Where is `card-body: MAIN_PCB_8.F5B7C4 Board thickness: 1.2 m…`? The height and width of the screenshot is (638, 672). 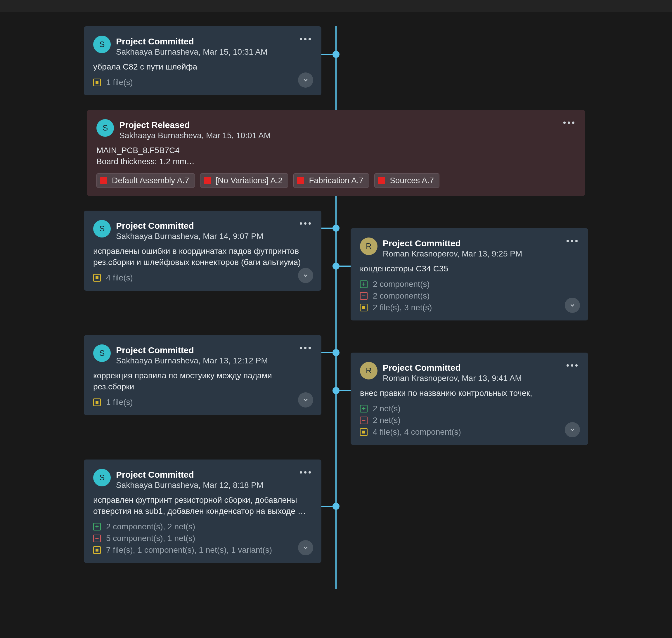
card-body: MAIN_PCB_8.F5B7C4 Board thickness: 1.2 m… is located at coordinates (336, 156).